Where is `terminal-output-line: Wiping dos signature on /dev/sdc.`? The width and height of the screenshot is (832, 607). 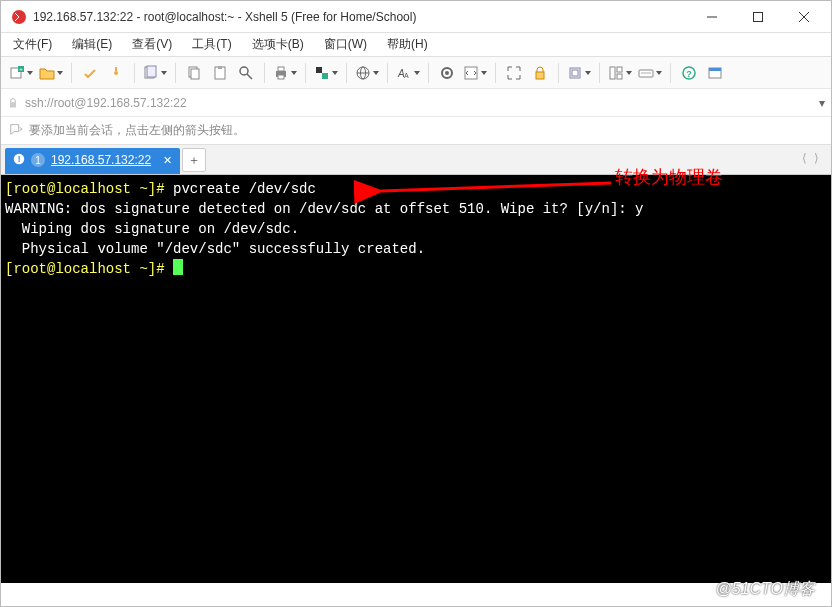 terminal-output-line: Wiping dos signature on /dev/sdc. is located at coordinates (152, 229).